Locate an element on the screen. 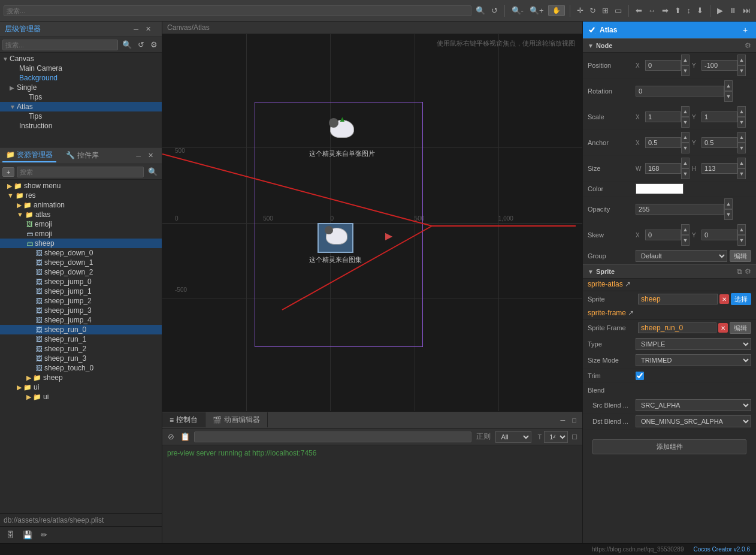 This screenshot has height=555, width=756. skew-y-down: ▼ is located at coordinates (742, 240).